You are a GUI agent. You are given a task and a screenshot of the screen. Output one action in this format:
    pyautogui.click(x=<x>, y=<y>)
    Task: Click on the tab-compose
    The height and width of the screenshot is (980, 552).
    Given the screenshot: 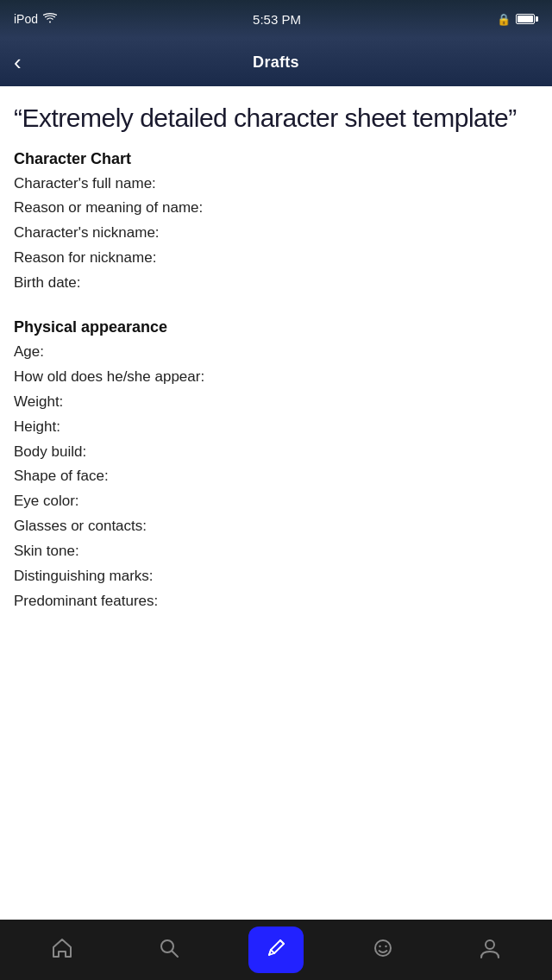 What is the action you would take?
    pyautogui.click(x=276, y=950)
    